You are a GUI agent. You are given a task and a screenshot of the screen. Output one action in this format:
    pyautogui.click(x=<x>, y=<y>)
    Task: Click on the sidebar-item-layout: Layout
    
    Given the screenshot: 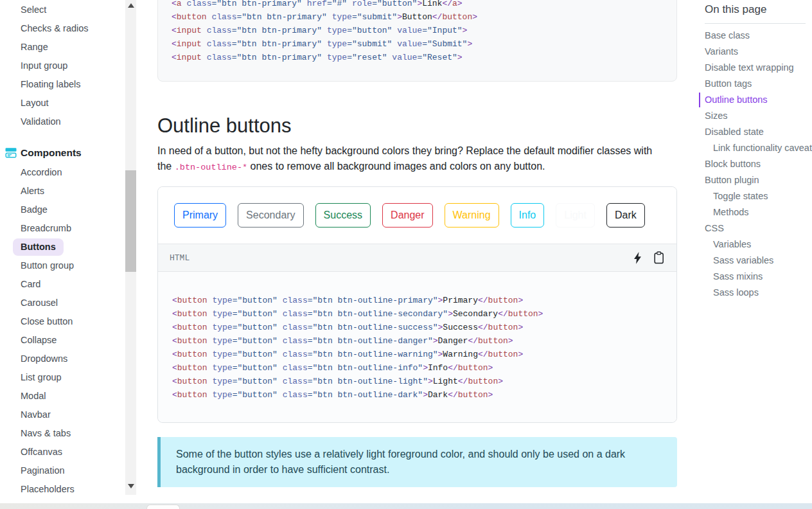 What is the action you would take?
    pyautogui.click(x=68, y=103)
    